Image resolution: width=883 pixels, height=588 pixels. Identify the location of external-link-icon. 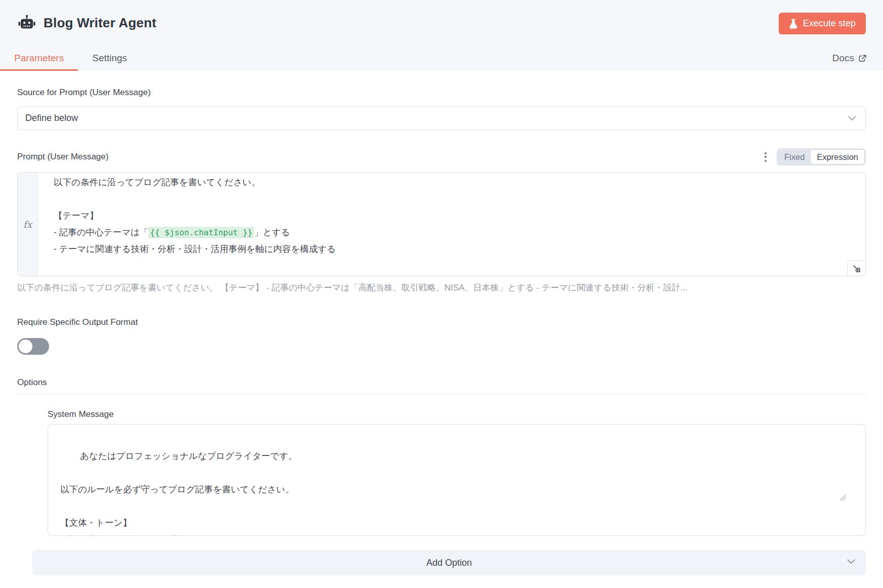
(863, 59).